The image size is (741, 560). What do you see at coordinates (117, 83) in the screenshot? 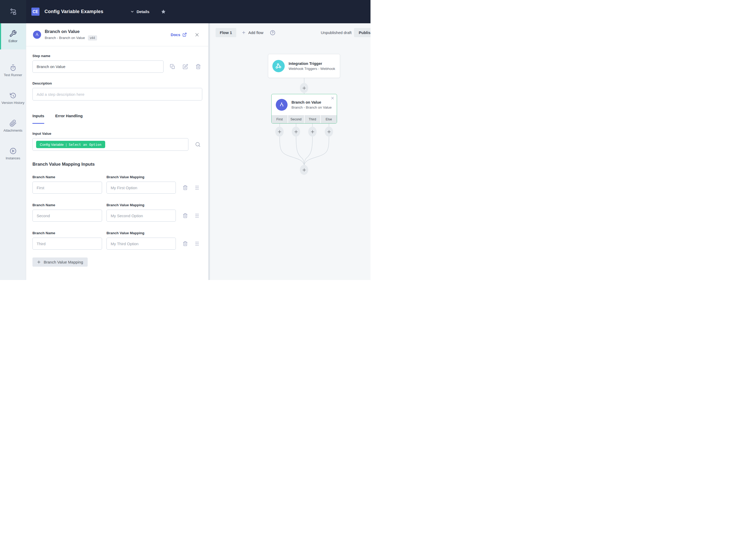
I see `description-label: Description` at bounding box center [117, 83].